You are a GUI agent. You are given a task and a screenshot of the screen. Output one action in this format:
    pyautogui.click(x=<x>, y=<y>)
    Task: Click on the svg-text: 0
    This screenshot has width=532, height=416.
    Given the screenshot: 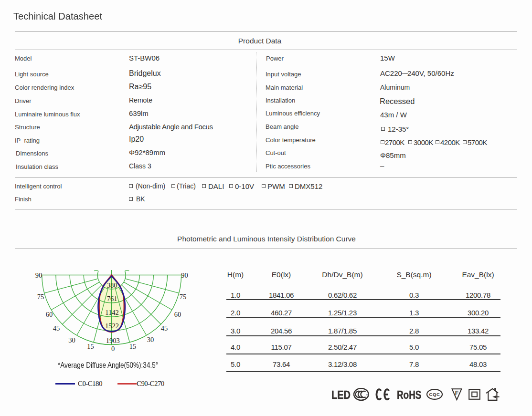 What is the action you would take?
    pyautogui.click(x=113, y=349)
    